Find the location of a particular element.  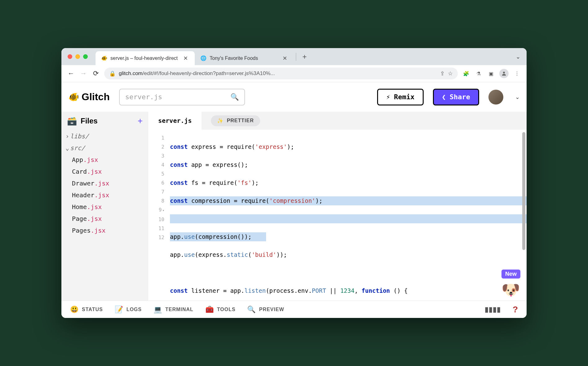

window-zoom-button is located at coordinates (86, 56).